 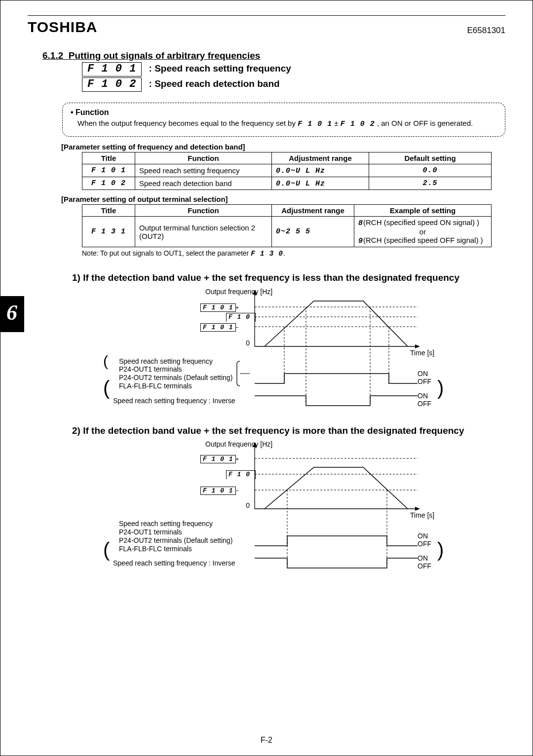 I want to click on table-output-terminal: Title Function Adjustment range Example …, so click(x=287, y=226).